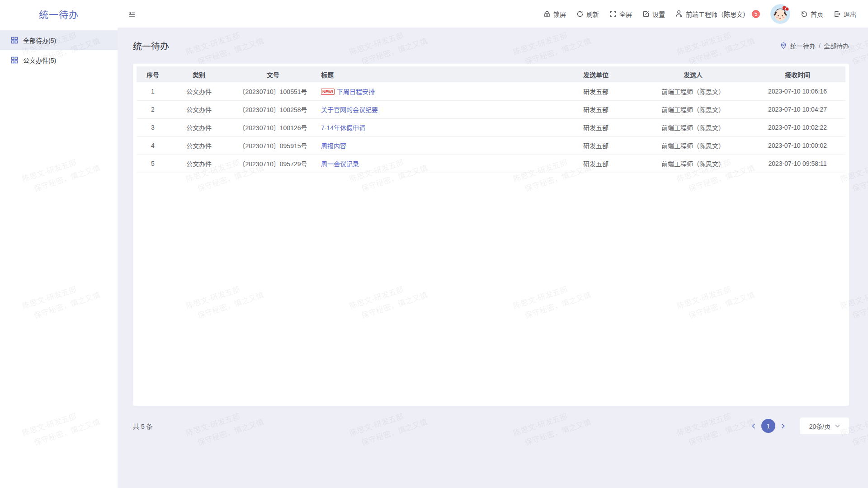 The width and height of the screenshot is (868, 488). I want to click on pagination: 1 20条/页, so click(798, 426).